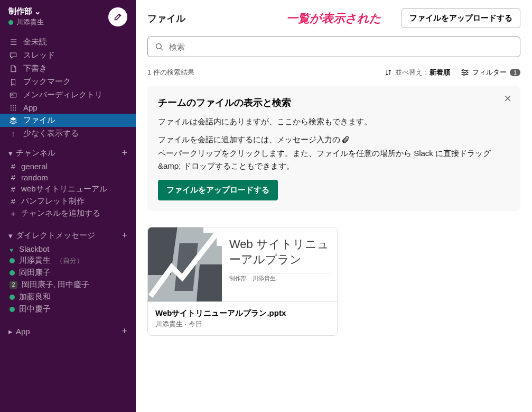 The height and width of the screenshot is (412, 532). What do you see at coordinates (242, 324) in the screenshot?
I see `file-info: 川添貴生 · 今日` at bounding box center [242, 324].